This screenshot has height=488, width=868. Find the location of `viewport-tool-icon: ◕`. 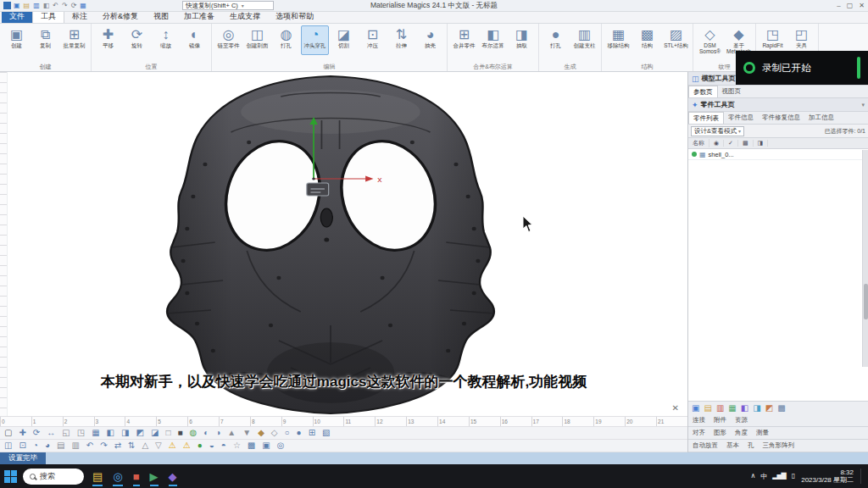

viewport-tool-icon: ◕ is located at coordinates (47, 446).